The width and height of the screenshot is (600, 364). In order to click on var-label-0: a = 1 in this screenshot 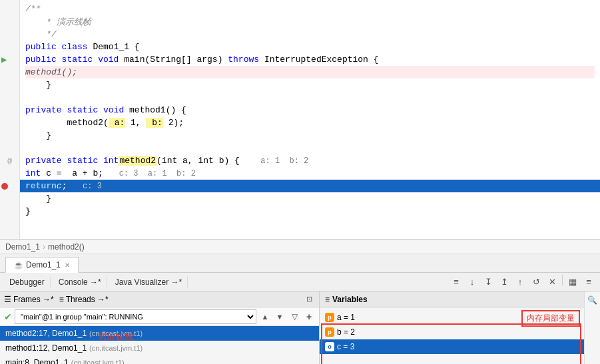, I will do `click(346, 317)`.